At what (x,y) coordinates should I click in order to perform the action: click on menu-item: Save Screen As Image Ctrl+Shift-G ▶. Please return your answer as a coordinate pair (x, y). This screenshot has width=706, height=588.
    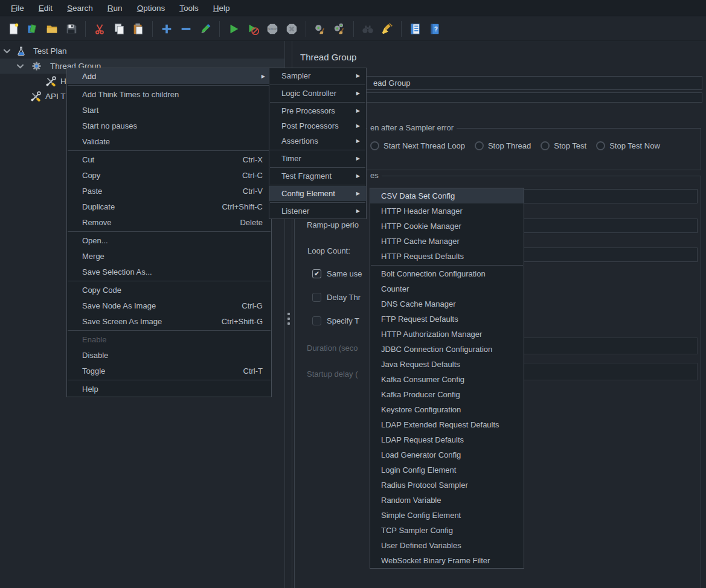
    Looking at the image, I should click on (169, 321).